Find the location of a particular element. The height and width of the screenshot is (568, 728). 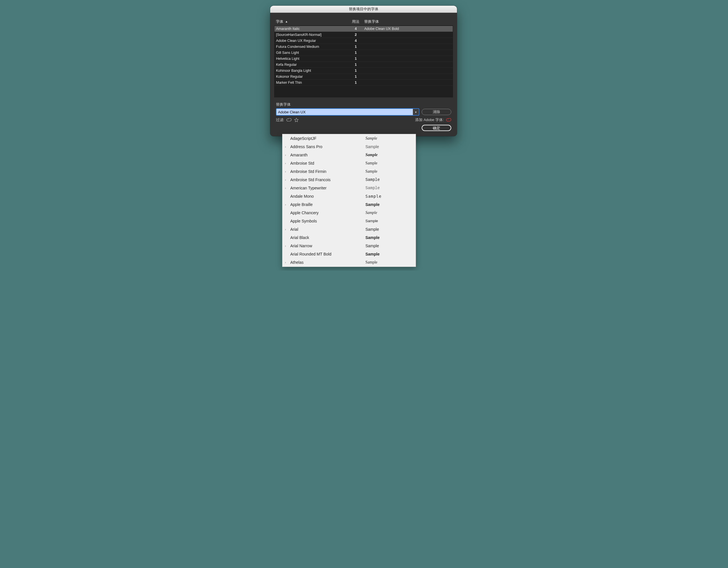

font-name: Apple Braille is located at coordinates (327, 204).